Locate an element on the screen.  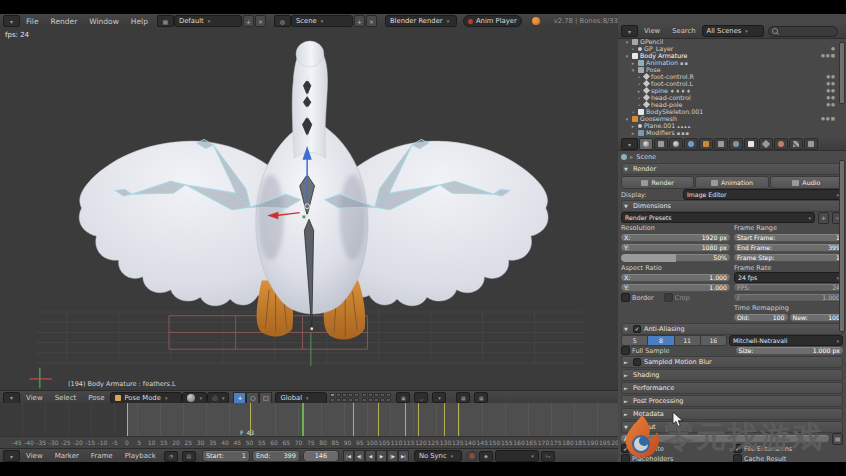
render-ogl-icon: ▦ is located at coordinates (463, 398).